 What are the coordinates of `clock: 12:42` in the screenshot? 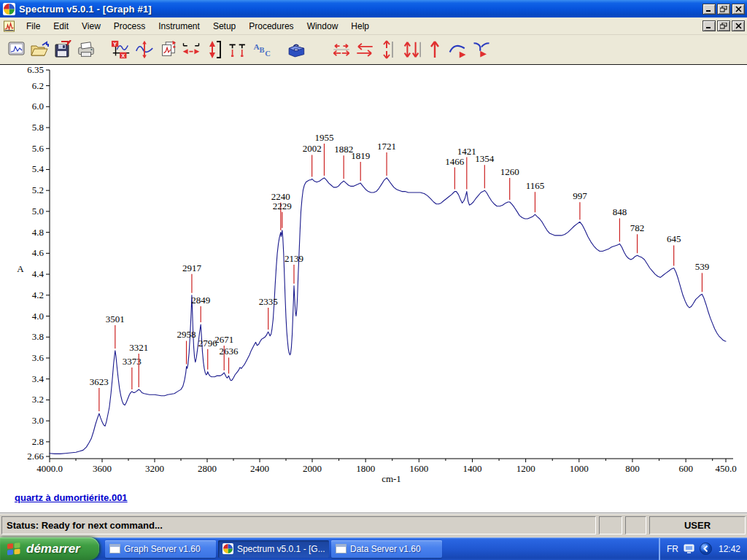 It's located at (729, 549).